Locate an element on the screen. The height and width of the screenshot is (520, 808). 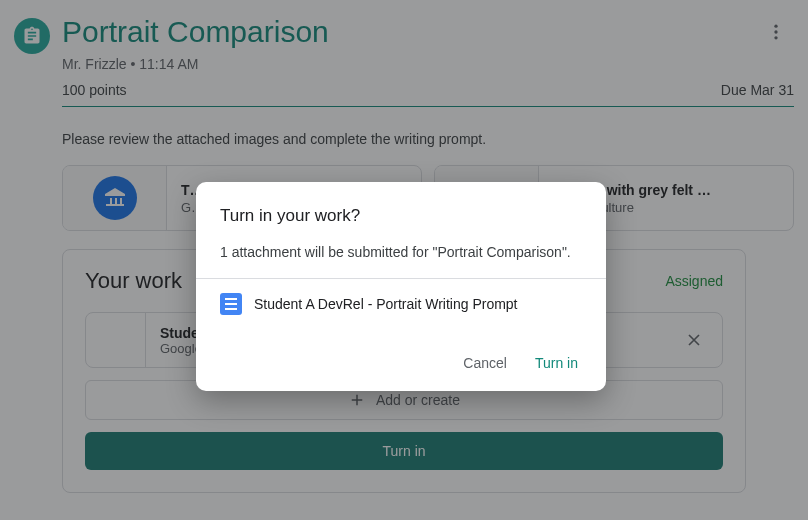
dialog-attachment-name: Student A DevRel - Portrait Writing Prom… is located at coordinates (386, 304).